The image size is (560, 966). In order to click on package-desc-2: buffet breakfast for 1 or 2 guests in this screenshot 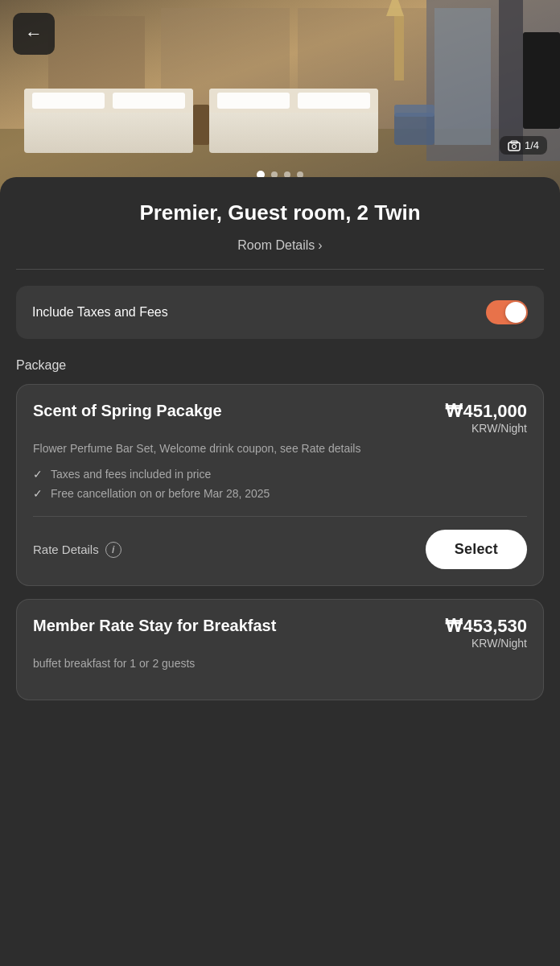, I will do `click(280, 664)`.